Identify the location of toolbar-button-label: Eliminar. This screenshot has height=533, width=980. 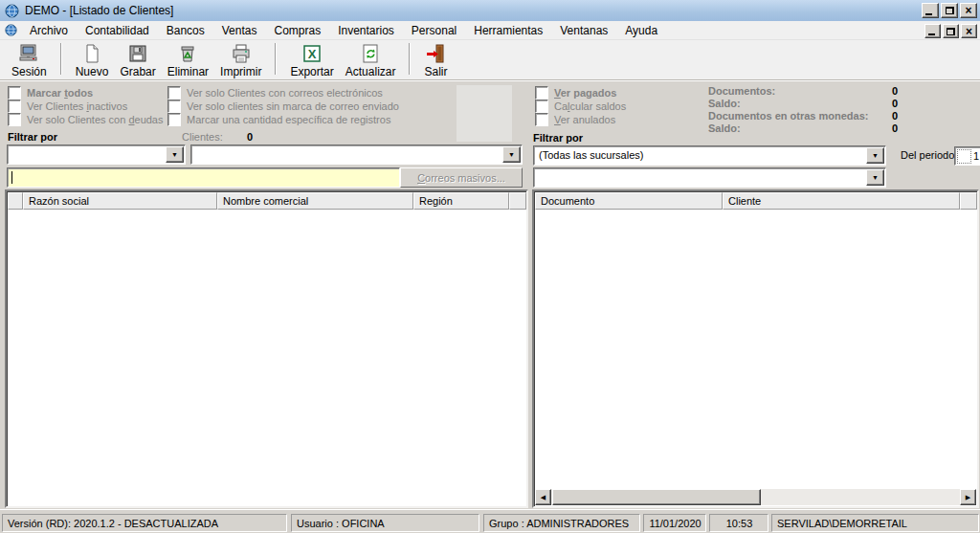
(188, 72).